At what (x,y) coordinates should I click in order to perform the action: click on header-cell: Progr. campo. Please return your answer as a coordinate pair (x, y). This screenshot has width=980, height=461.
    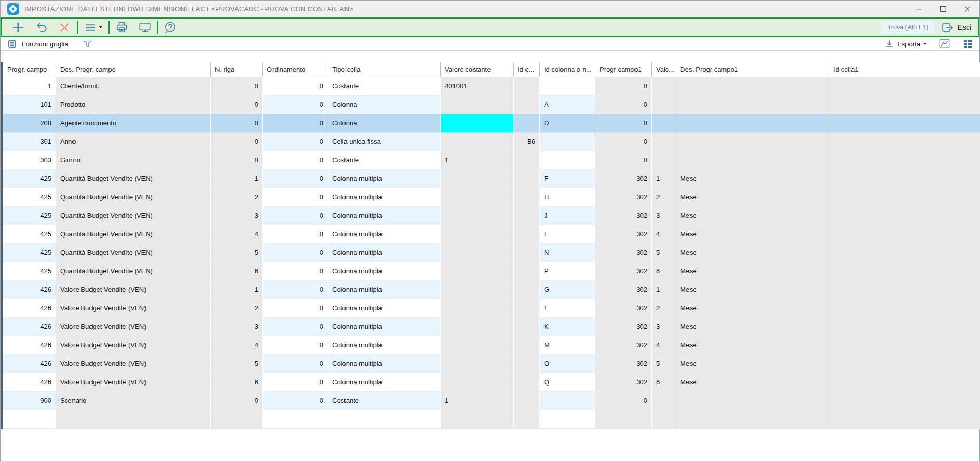
    Looking at the image, I should click on (30, 69).